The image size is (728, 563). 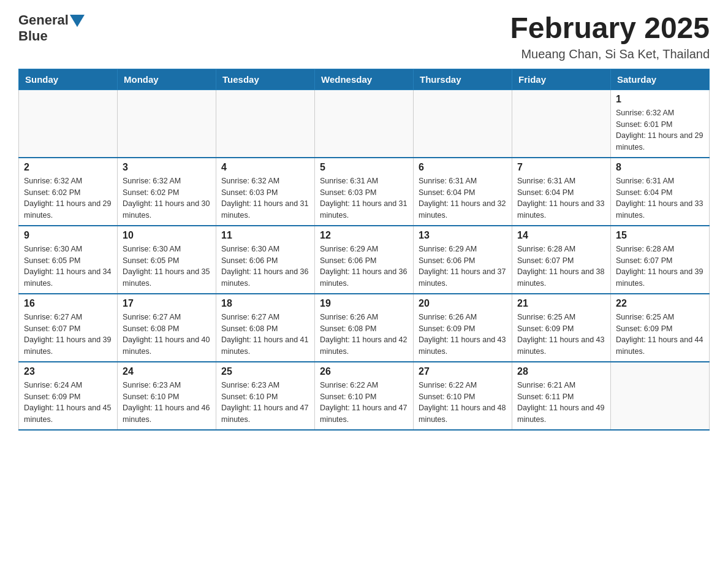 What do you see at coordinates (265, 266) in the screenshot?
I see `day-info: Sunrise: 6:30 AM Sunset: 6:06 PM Dayligh…` at bounding box center [265, 266].